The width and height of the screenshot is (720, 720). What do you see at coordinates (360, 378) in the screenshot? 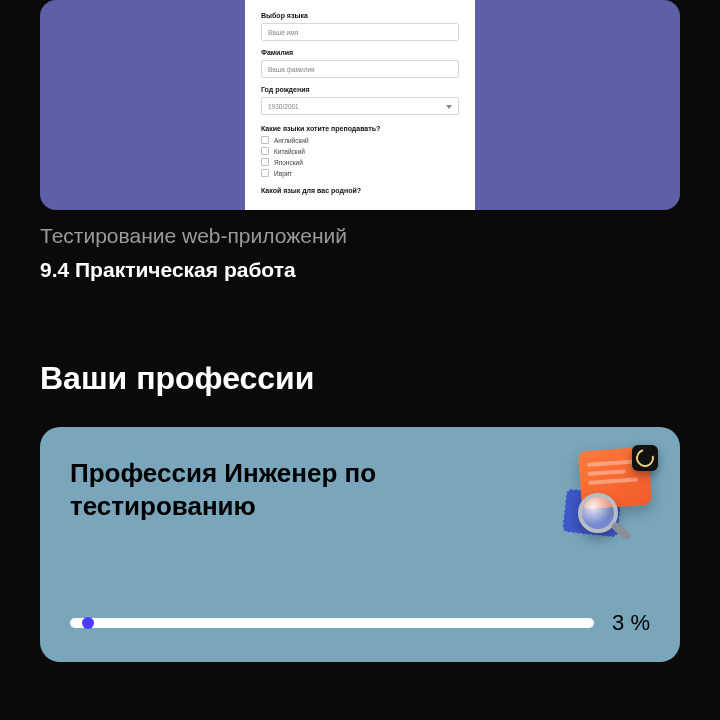
I see `section-heading-professions: Ваши профессии` at bounding box center [360, 378].